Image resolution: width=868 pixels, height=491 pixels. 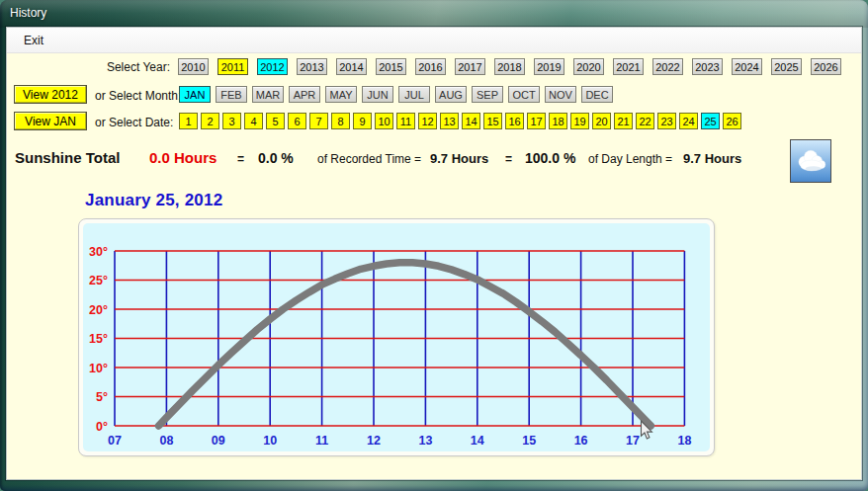 I want to click on date-button-22: 22, so click(x=645, y=121).